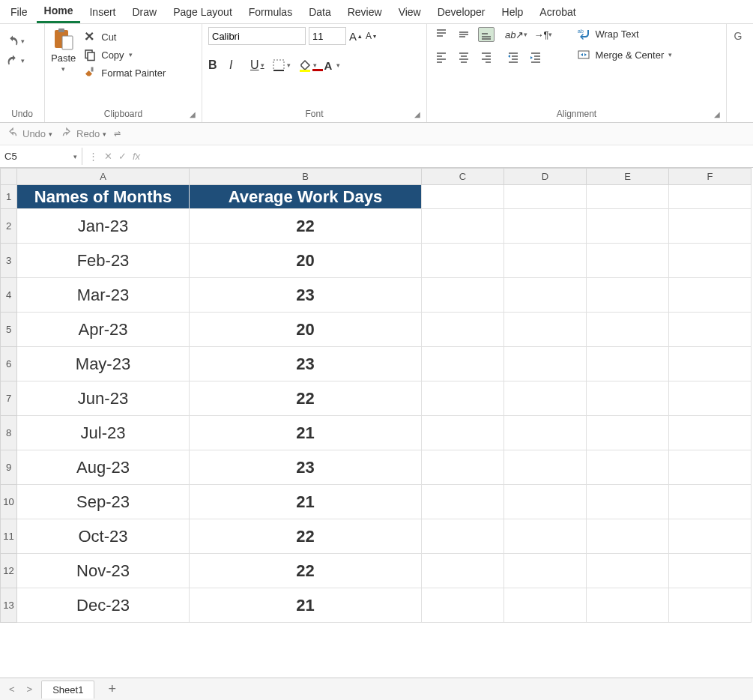 Image resolution: width=753 pixels, height=700 pixels. I want to click on row-header: 2, so click(9, 226).